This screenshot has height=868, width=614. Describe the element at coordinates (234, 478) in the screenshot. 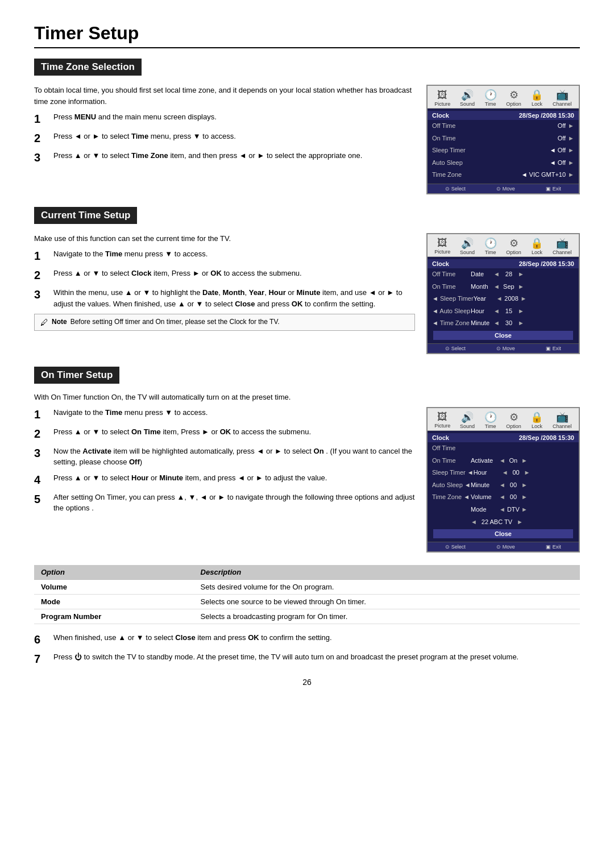

I see `step-content: Press ▲ or ▼ to select Hour or Minute it…` at that location.